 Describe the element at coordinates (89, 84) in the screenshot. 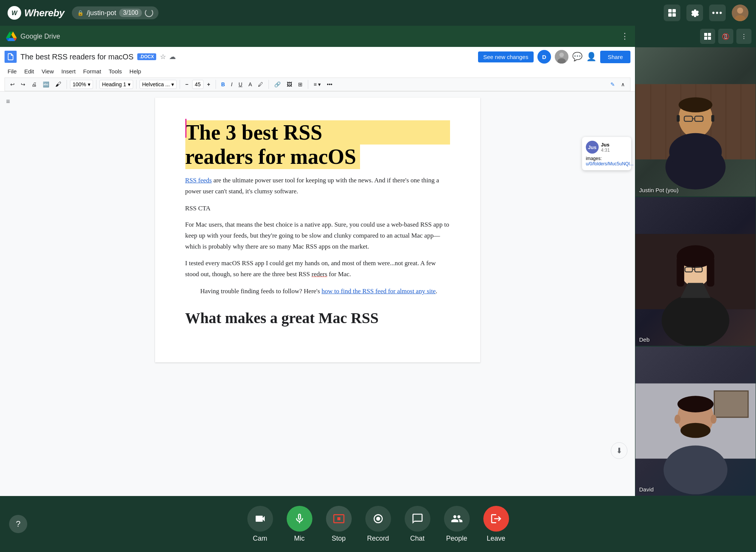

I see `zoom-chevron: ▾` at that location.